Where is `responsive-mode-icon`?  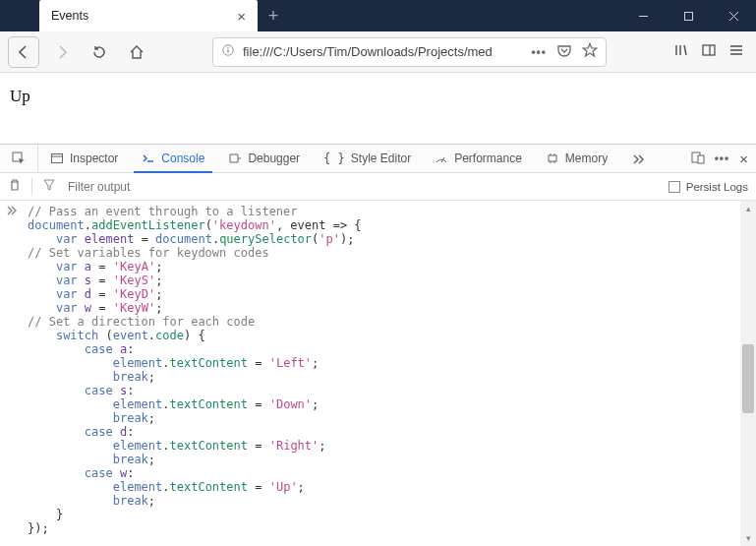
responsive-mode-icon is located at coordinates (698, 159).